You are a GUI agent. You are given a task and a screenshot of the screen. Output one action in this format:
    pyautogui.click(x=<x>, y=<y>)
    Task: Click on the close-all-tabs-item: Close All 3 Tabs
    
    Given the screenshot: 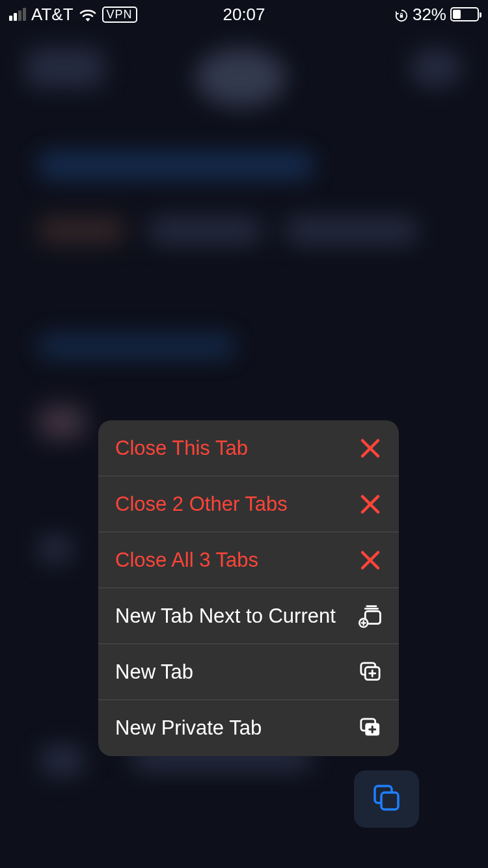 What is the action you would take?
    pyautogui.click(x=249, y=560)
    